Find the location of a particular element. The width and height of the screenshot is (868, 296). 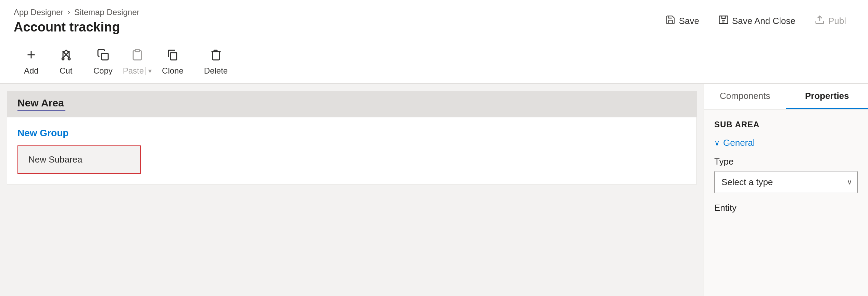

tab-properties-label: Properties is located at coordinates (827, 96).